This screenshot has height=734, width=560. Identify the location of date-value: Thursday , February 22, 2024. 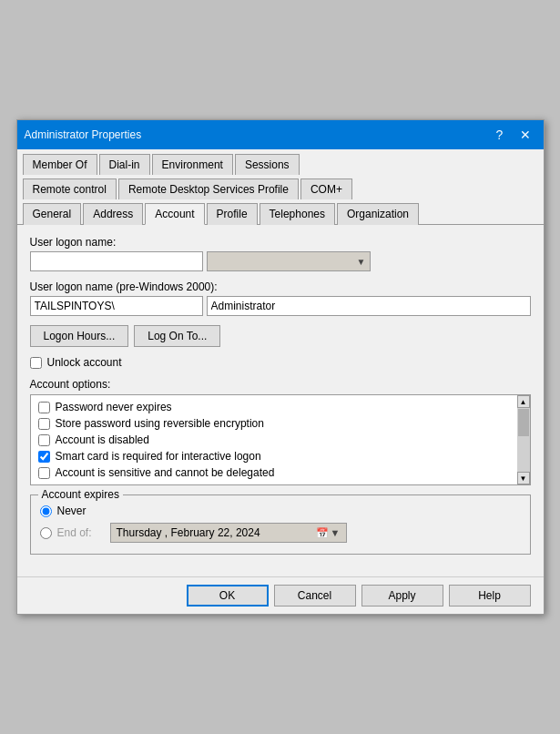
(188, 533).